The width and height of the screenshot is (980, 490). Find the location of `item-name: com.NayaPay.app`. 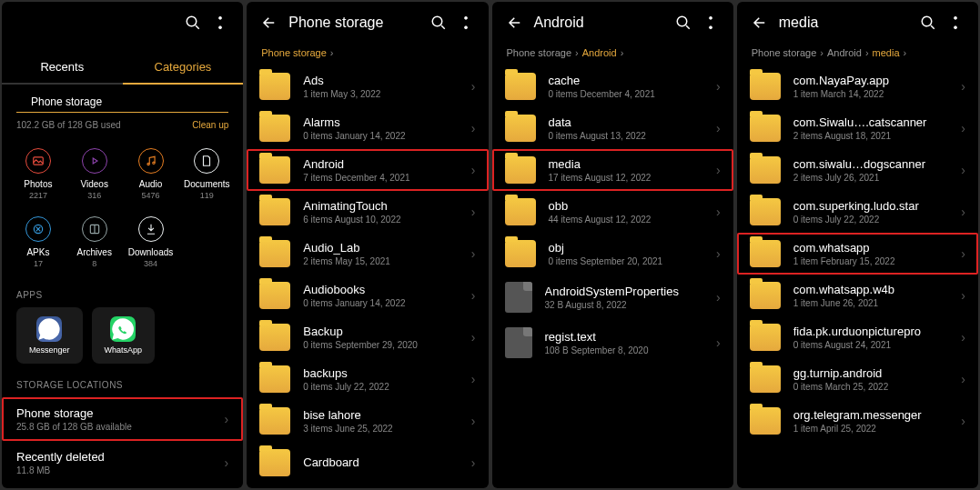

item-name: com.NayaPay.app is located at coordinates (872, 80).